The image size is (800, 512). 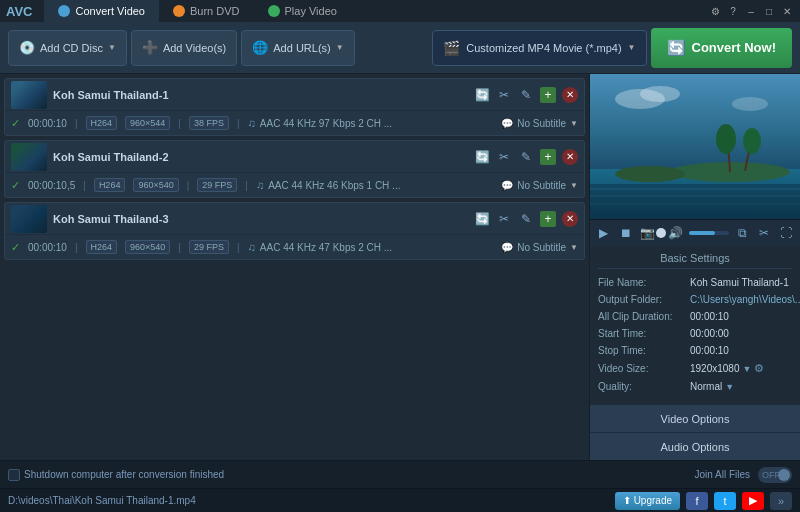 I want to click on settings-win-btn: ⚙, so click(x=715, y=11).